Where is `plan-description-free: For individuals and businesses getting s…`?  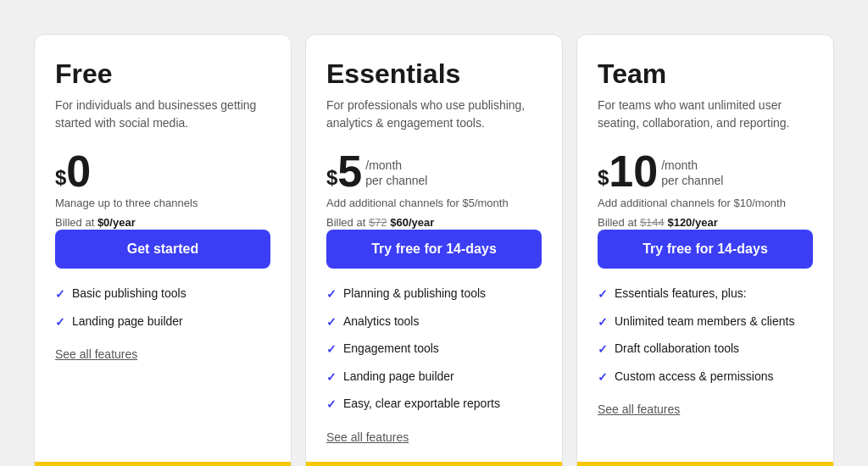
plan-description-free: For individuals and businesses getting s… is located at coordinates (163, 114).